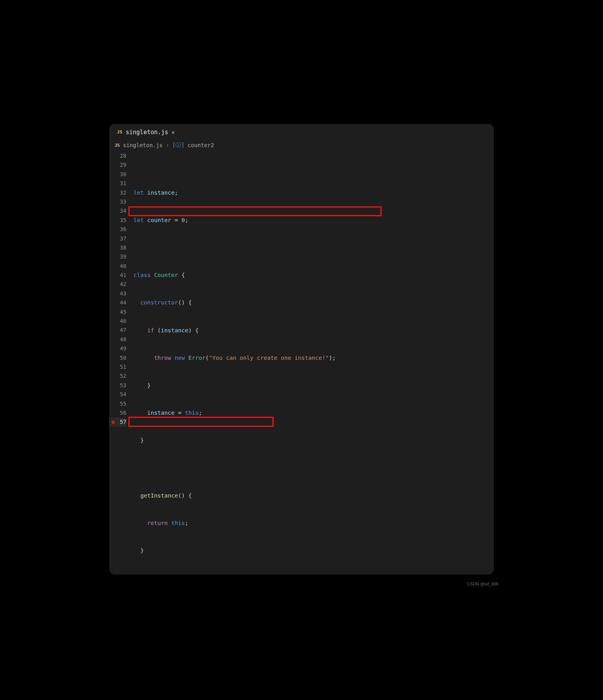 The height and width of the screenshot is (700, 603). Describe the element at coordinates (178, 145) in the screenshot. I see `symbol-icon: [ⓘ]` at that location.